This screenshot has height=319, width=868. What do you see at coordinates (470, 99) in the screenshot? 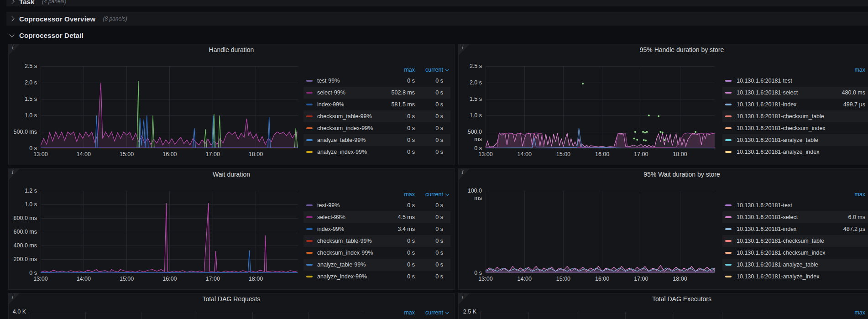
I see `y-axis-tick-label: 1.5 s` at bounding box center [470, 99].